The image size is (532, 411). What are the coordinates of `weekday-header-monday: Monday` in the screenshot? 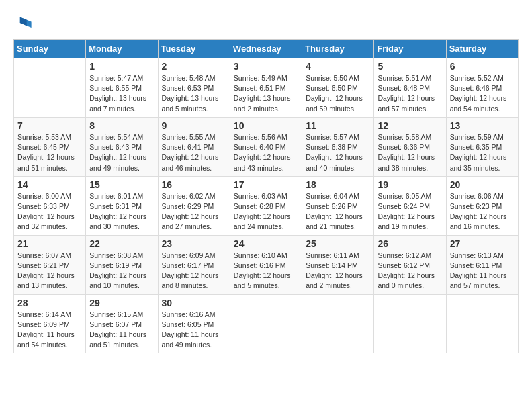 It's located at (122, 49).